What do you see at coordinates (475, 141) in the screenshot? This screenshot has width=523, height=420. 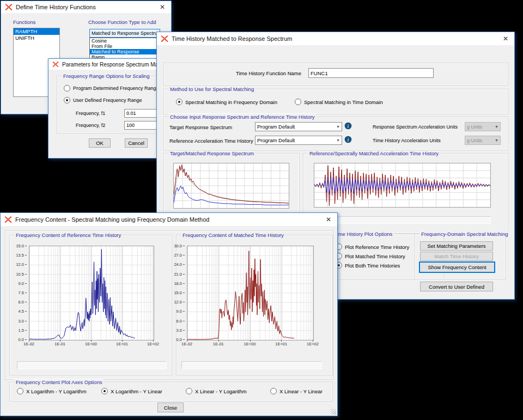 I see `th-units-value: g Units` at bounding box center [475, 141].